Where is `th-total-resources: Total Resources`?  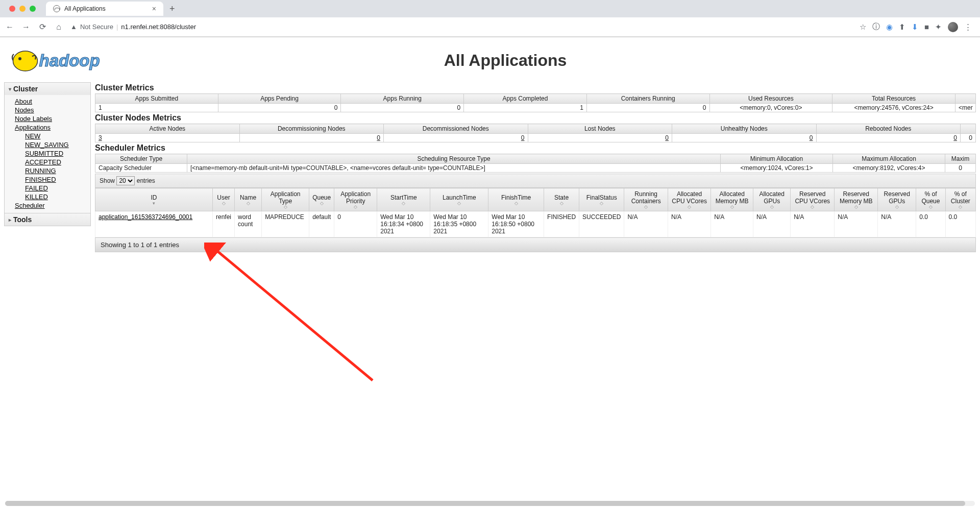
th-total-resources: Total Resources is located at coordinates (894, 99).